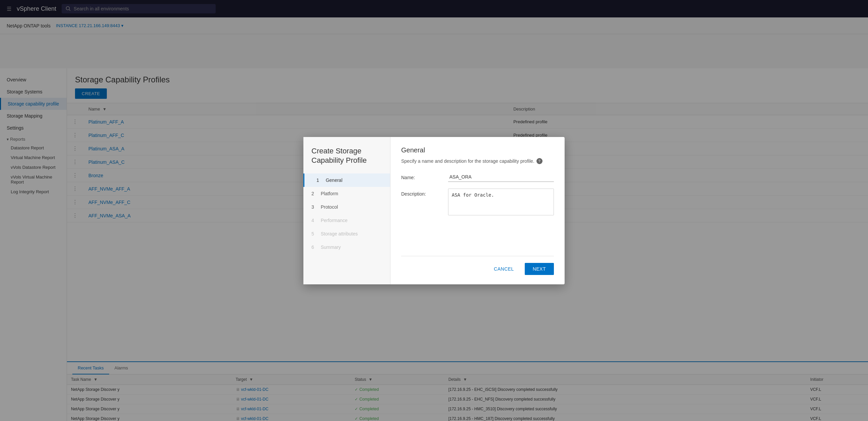 The width and height of the screenshot is (868, 421). Describe the element at coordinates (539, 269) in the screenshot. I see `next-button: NEXT` at that location.